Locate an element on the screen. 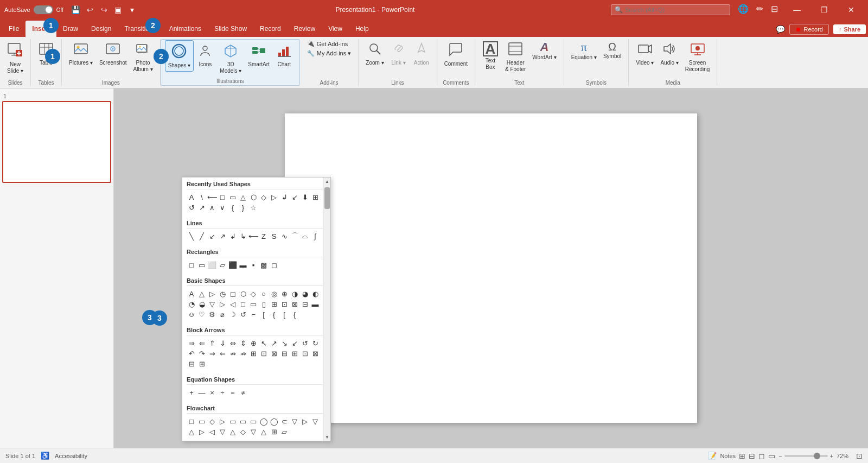  shape-item: ⊠ is located at coordinates (274, 353).